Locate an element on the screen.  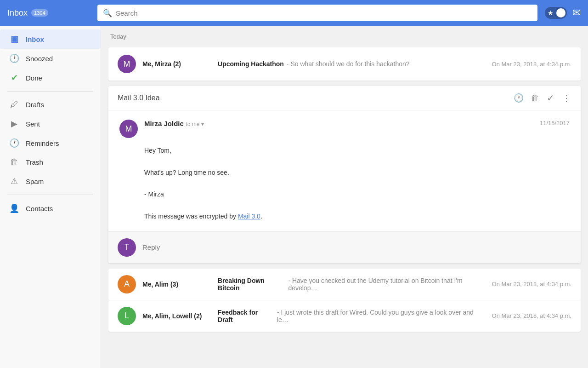
email-item-hackathon: M Me, Mirza (2) Upcoming Hackathon - So … is located at coordinates (345, 64).